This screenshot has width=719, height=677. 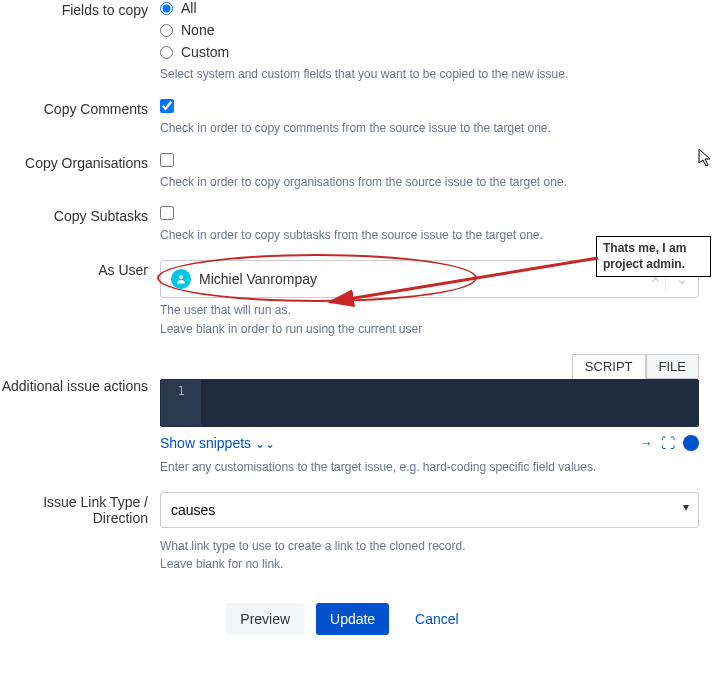 What do you see at coordinates (80, 533) in the screenshot?
I see `issue-link-type-label: Issue Link Type / Direction` at bounding box center [80, 533].